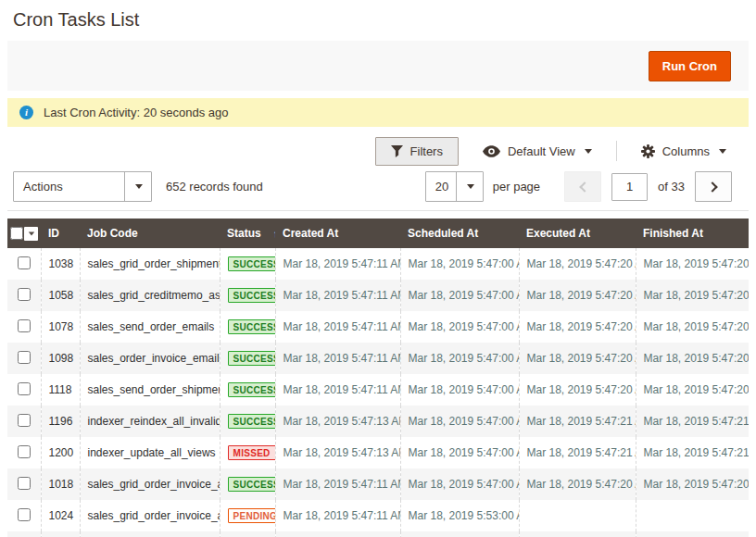 The width and height of the screenshot is (756, 537). What do you see at coordinates (378, 421) in the screenshot?
I see `table-row: 1196indexer_reindex_all_invalidSUCCESSMa…` at bounding box center [378, 421].